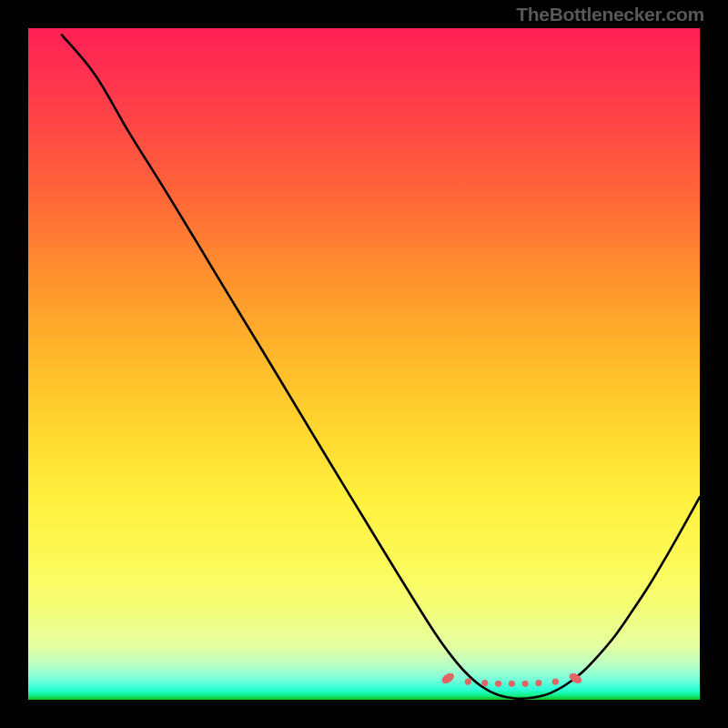 The width and height of the screenshot is (728, 728). Describe the element at coordinates (610, 15) in the screenshot. I see `attribution-text: TheBottlenecker.com` at that location.